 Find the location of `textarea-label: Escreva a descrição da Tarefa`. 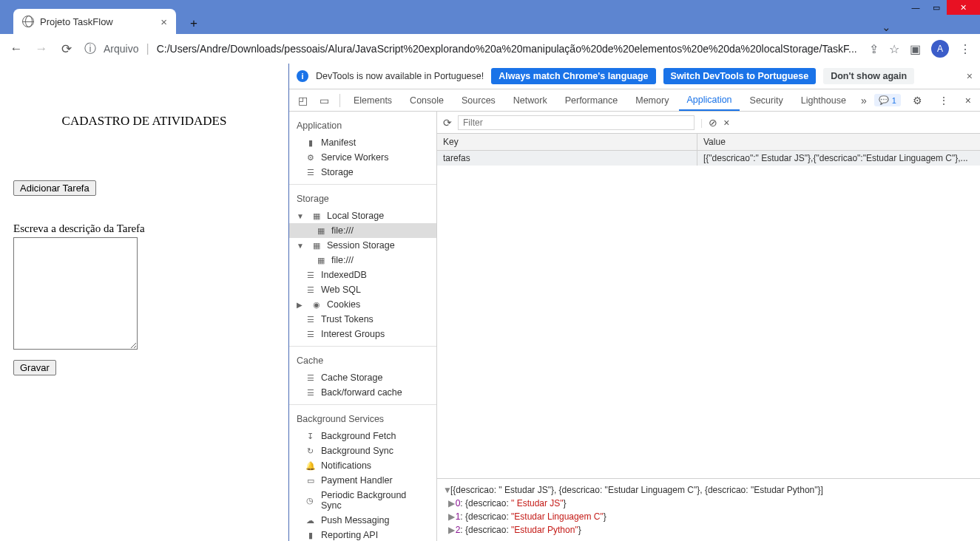

textarea-label: Escreva a descrição da Tarefa is located at coordinates (144, 229).